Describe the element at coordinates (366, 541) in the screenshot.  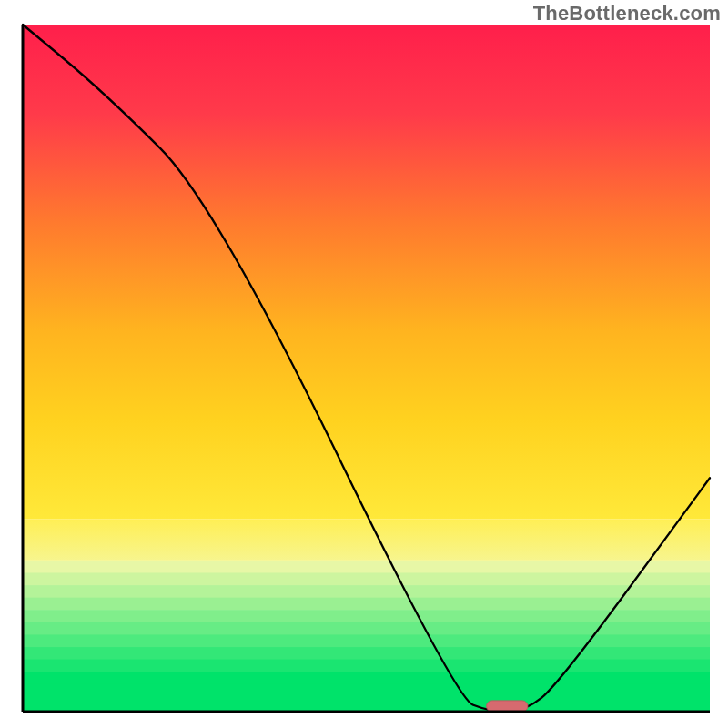
I see `bg-band-pale` at that location.